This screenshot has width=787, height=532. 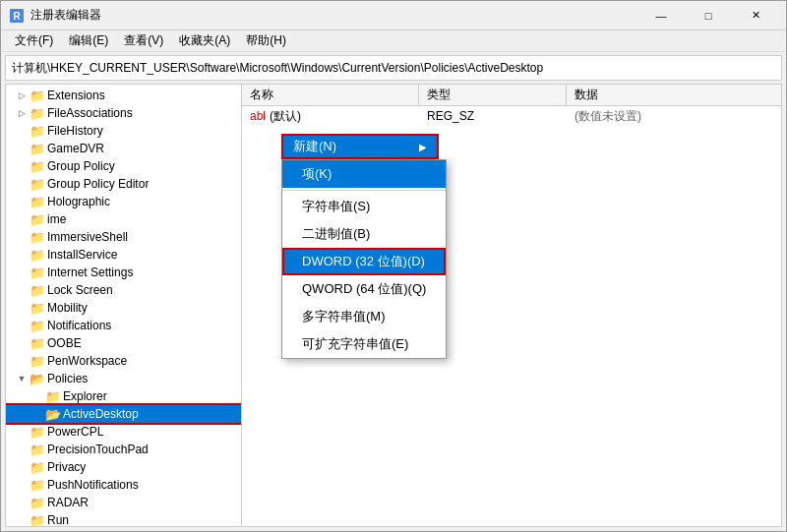 What do you see at coordinates (22, 237) in the screenshot?
I see `expander-immersiveshell` at bounding box center [22, 237].